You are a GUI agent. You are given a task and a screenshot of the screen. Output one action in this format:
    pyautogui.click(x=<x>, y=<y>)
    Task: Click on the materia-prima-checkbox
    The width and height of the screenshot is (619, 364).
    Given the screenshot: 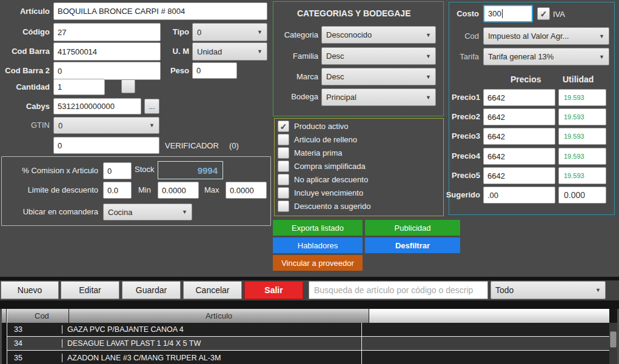 What is the action you would take?
    pyautogui.click(x=284, y=153)
    